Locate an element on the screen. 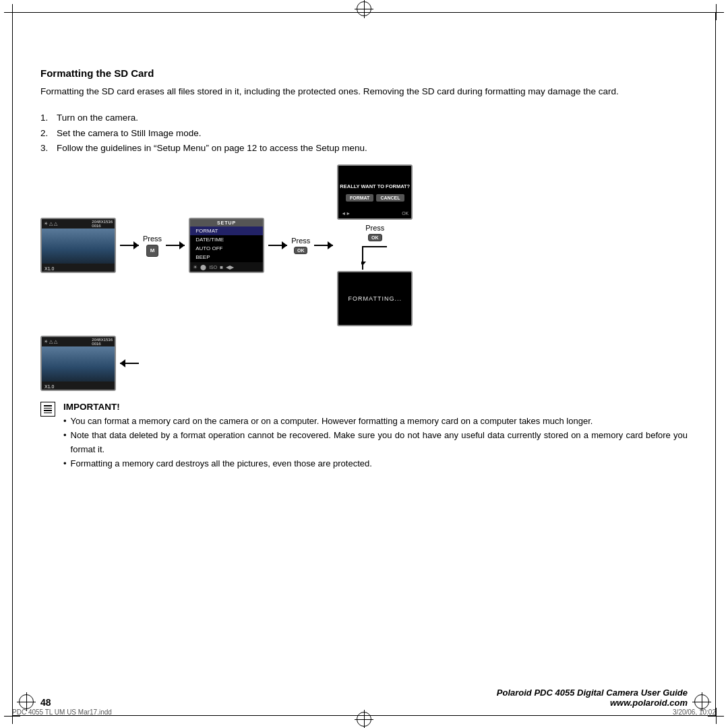 This screenshot has width=728, height=728. footer-url: www.polaroid.com is located at coordinates (592, 702).